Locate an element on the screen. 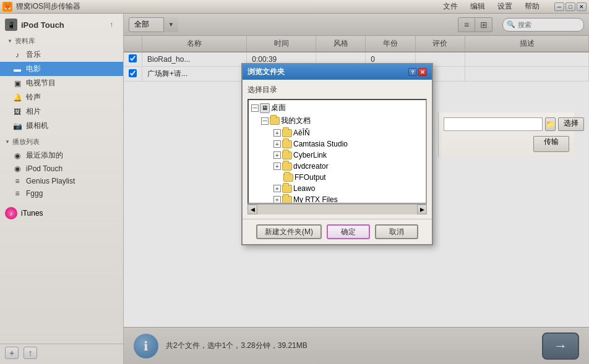 The image size is (589, 364). ok-button: 确定 is located at coordinates (348, 232).